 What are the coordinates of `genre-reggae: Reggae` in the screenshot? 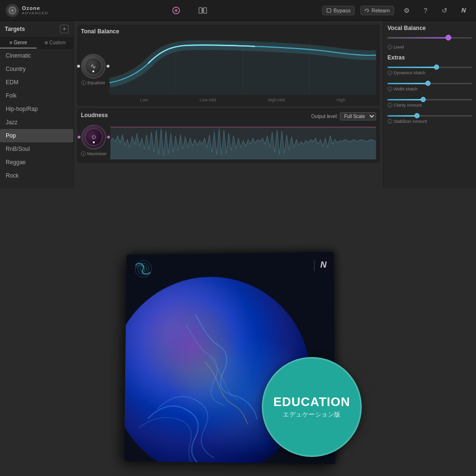 It's located at (37, 162).